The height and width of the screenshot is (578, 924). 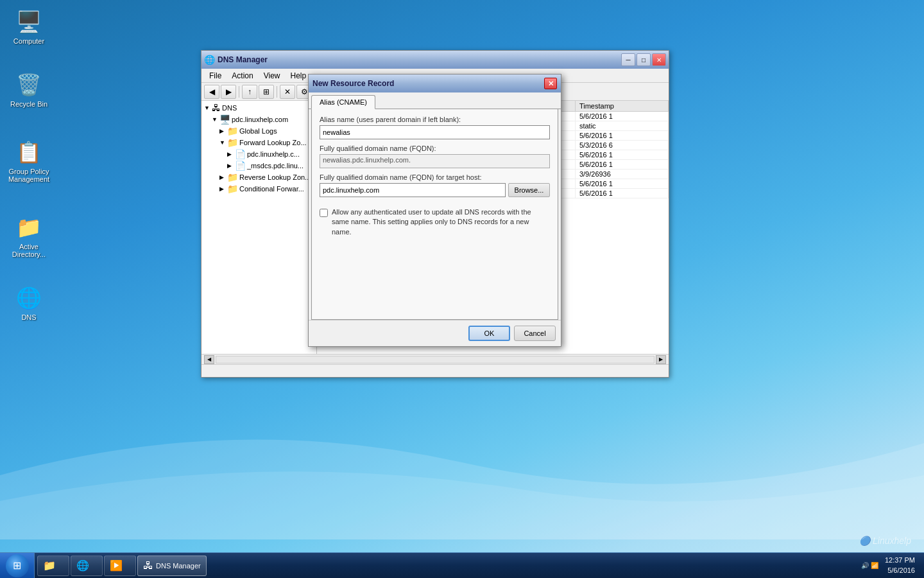 What do you see at coordinates (551, 83) in the screenshot?
I see `dialog-close-button: ✕` at bounding box center [551, 83].